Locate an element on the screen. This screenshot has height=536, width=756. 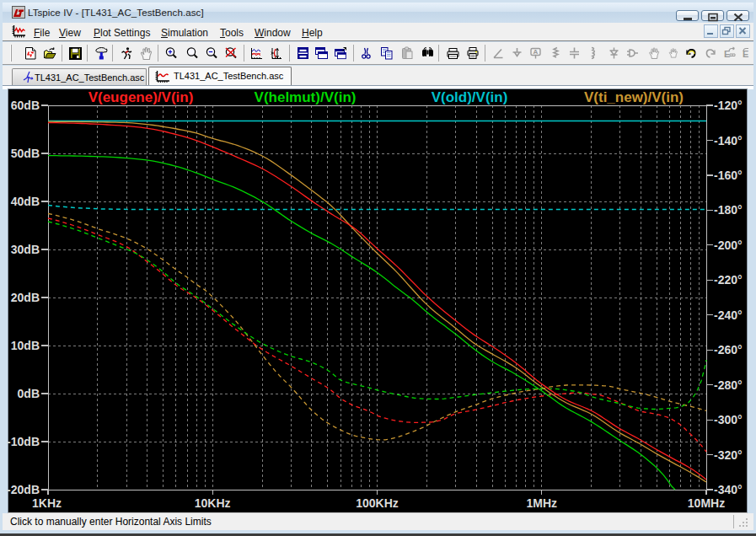
svg-text: 50dB is located at coordinates (25, 153).